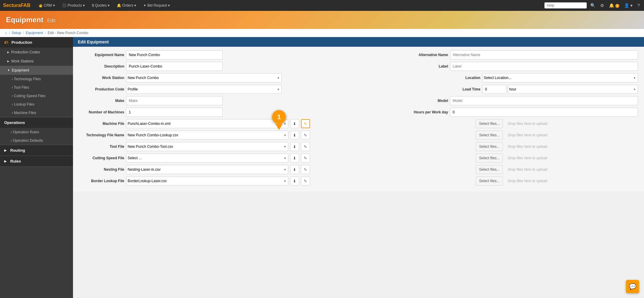 The height and width of the screenshot is (298, 644). I want to click on border-lookup-select-files-btn: Select files..., so click(489, 181).